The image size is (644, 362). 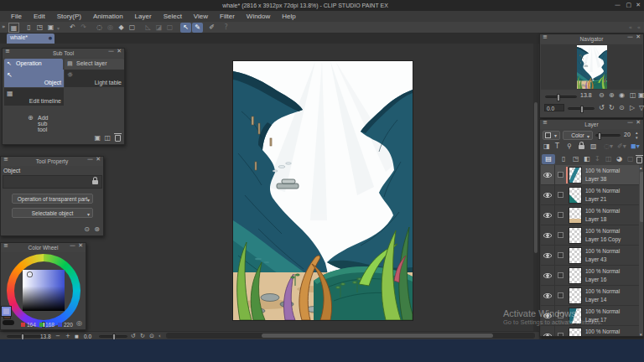 I want to click on menu-story: Story(P), so click(x=69, y=17).